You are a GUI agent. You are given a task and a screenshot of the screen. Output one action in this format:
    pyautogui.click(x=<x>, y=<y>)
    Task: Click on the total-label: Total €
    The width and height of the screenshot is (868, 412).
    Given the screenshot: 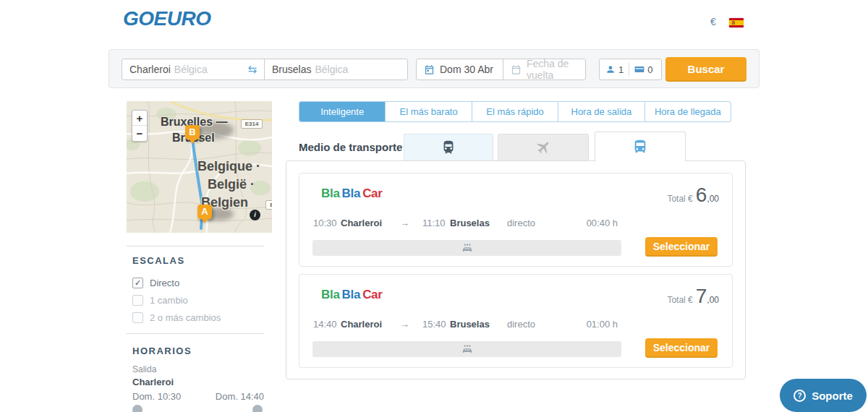 What is the action you would take?
    pyautogui.click(x=680, y=199)
    